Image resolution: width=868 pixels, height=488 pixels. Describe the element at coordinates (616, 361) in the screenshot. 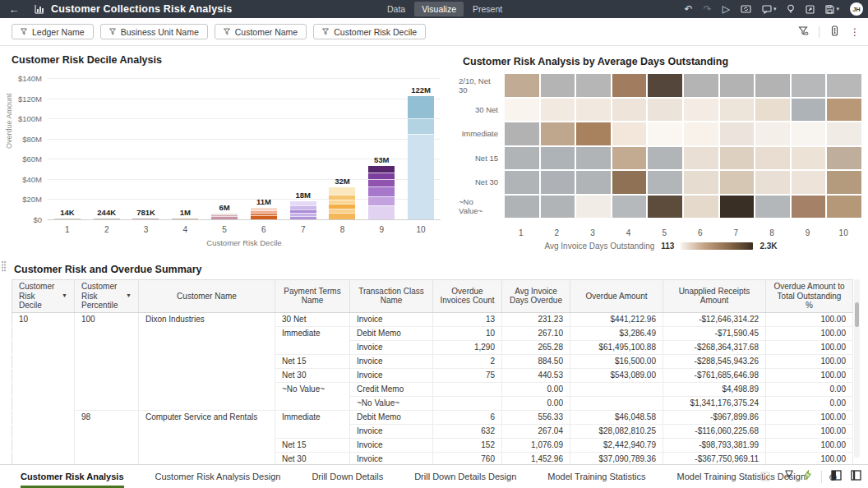

I see `table-cell: $16,500.00` at that location.